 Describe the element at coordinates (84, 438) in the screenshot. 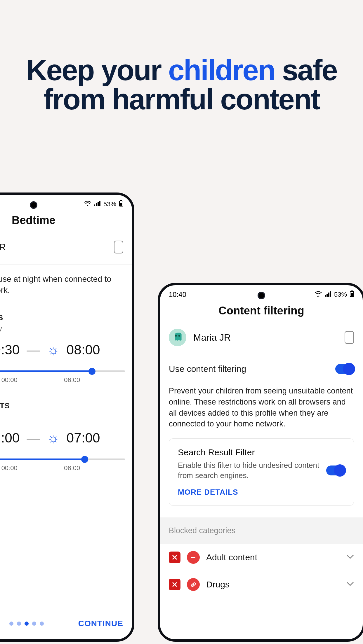

I see `weekend-end-time: 07:00` at that location.